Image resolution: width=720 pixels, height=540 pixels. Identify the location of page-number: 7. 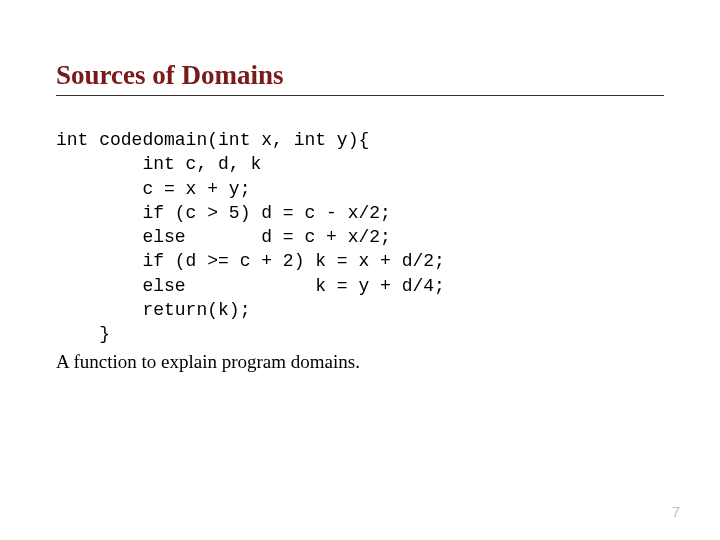
(676, 512).